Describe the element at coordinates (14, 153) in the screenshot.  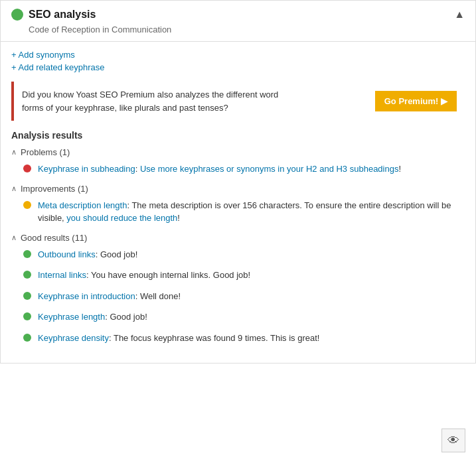
I see `problems-chevron: ∧` at that location.